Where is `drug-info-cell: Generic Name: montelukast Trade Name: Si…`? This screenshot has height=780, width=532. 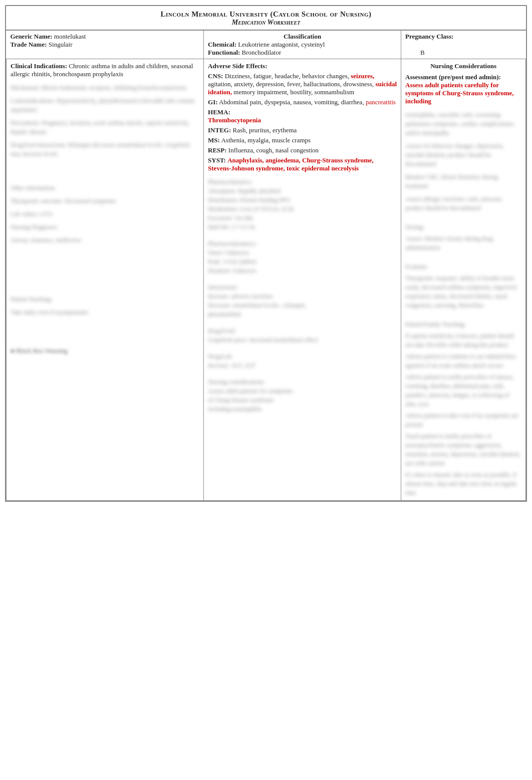
drug-info-cell: Generic Name: montelukast Trade Name: Si… is located at coordinates (105, 45).